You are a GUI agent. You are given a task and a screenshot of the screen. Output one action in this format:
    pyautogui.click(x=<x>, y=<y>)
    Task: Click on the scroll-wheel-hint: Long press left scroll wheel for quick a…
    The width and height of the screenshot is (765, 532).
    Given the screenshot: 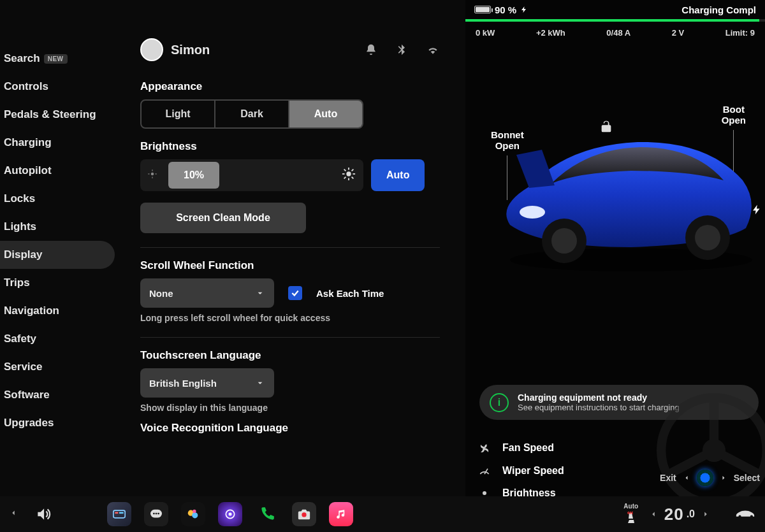 What is the action you would take?
    pyautogui.click(x=290, y=318)
    